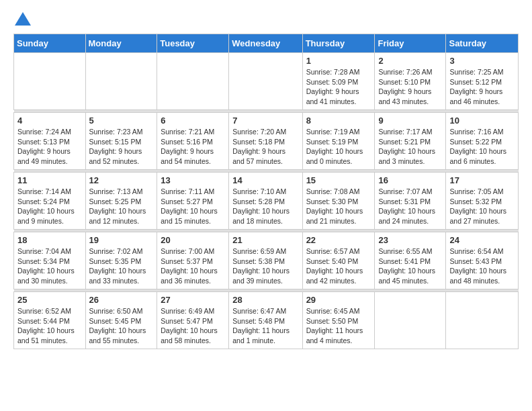  I want to click on calendar-cell: 26Sunrise: 6:50 AM Sunset: 5:45 PM Dayli…, so click(121, 321).